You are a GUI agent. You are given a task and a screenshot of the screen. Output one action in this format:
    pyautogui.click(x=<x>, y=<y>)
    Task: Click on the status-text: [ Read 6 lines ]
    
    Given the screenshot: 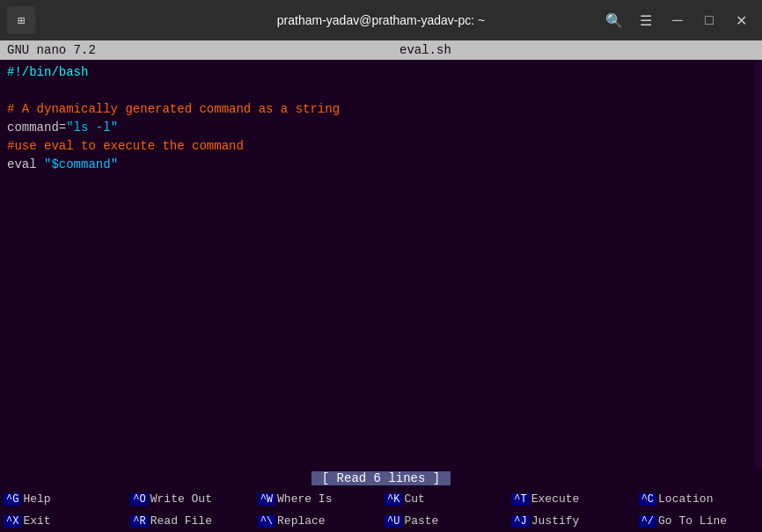 What is the action you would take?
    pyautogui.click(x=381, y=478)
    